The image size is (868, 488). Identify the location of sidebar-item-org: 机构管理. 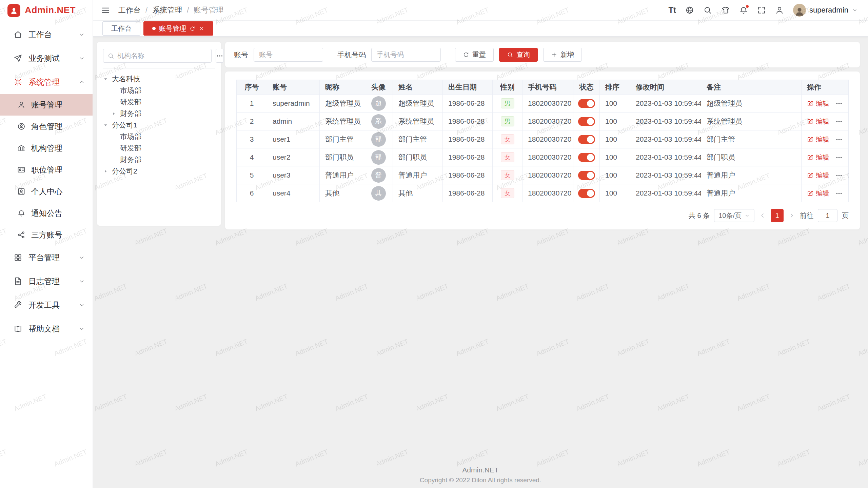
(46, 148).